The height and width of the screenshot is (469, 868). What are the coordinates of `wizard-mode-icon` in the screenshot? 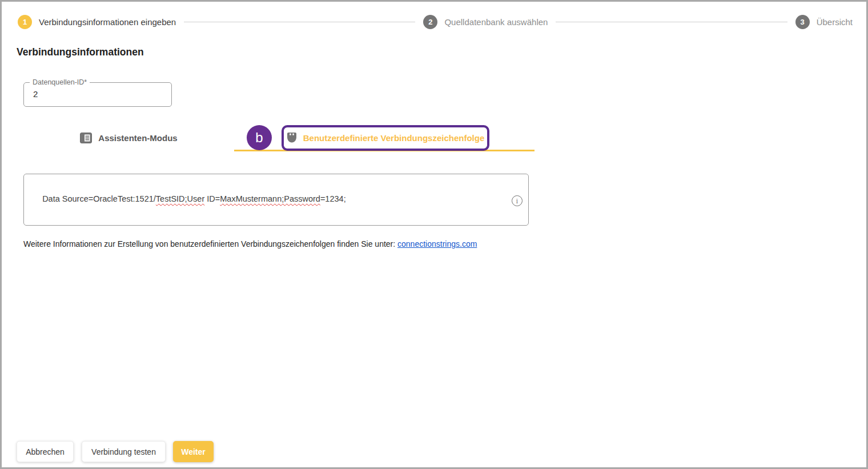 It's located at (86, 138).